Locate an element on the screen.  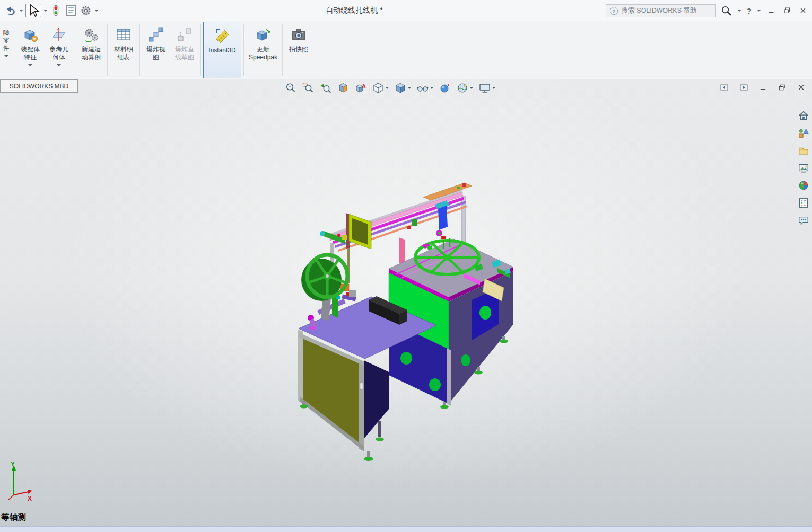
ribbon-button-hide-components: 隐 零 件 is located at coordinates (6, 50).